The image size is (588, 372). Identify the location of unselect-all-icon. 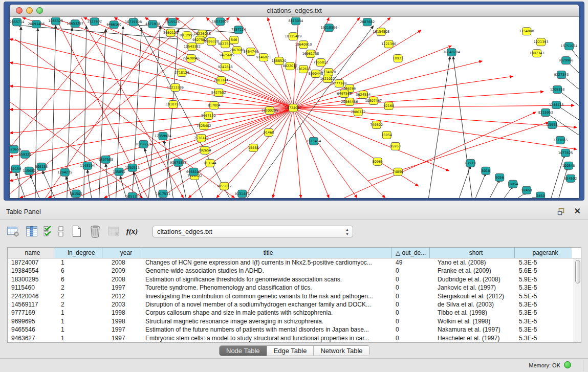
(61, 231).